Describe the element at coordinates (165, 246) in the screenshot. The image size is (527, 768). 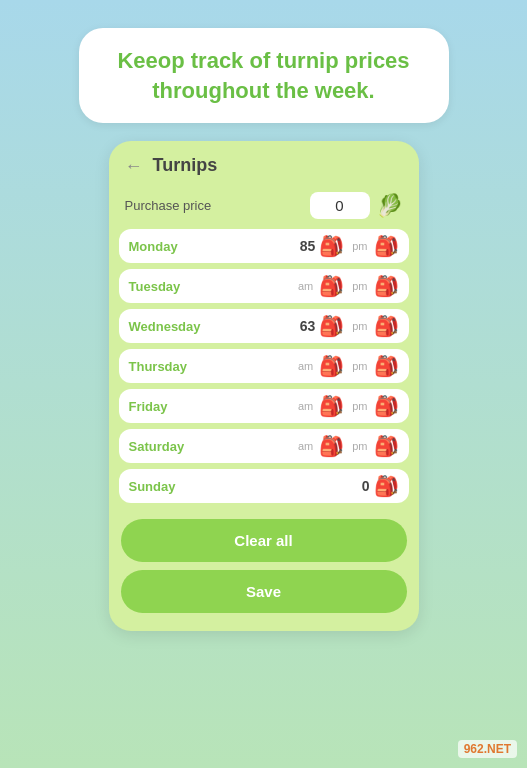
I see `day-name: Monday` at that location.